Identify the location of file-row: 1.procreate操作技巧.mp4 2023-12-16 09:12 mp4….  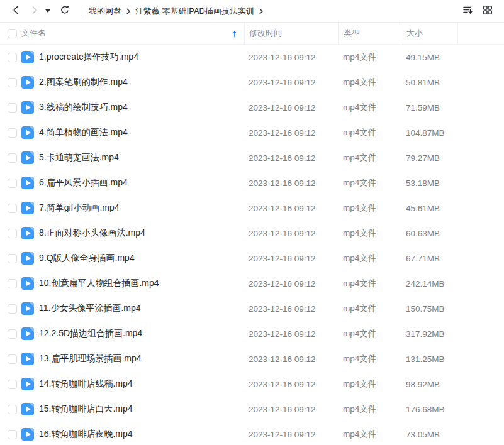
(252, 57).